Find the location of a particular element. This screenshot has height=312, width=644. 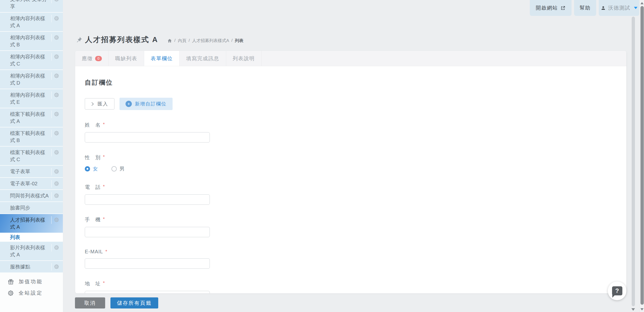

inner-scrollbar-down-arrow is located at coordinates (633, 309).